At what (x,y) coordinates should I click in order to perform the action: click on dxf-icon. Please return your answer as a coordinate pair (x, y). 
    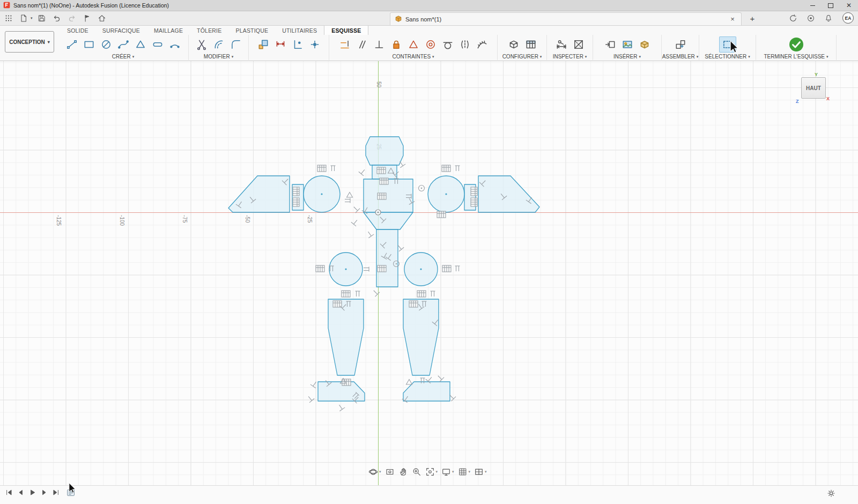
    Looking at the image, I should click on (645, 45).